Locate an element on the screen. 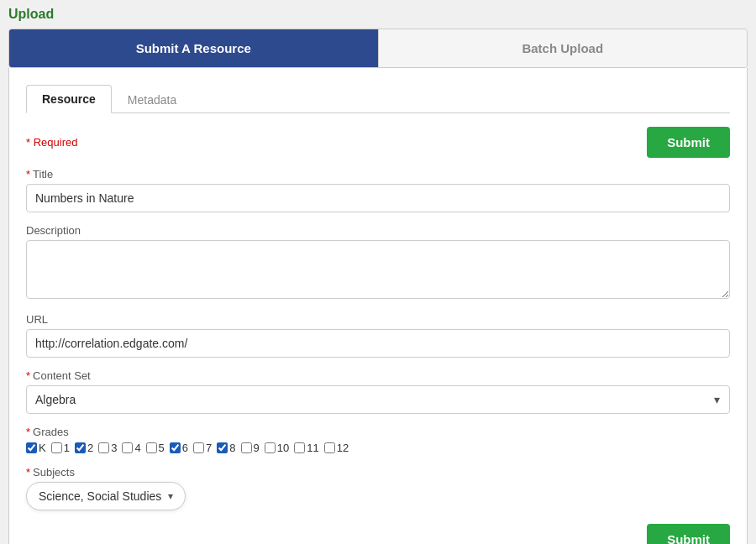 This screenshot has height=544, width=756. grade-8-checkbox is located at coordinates (222, 448).